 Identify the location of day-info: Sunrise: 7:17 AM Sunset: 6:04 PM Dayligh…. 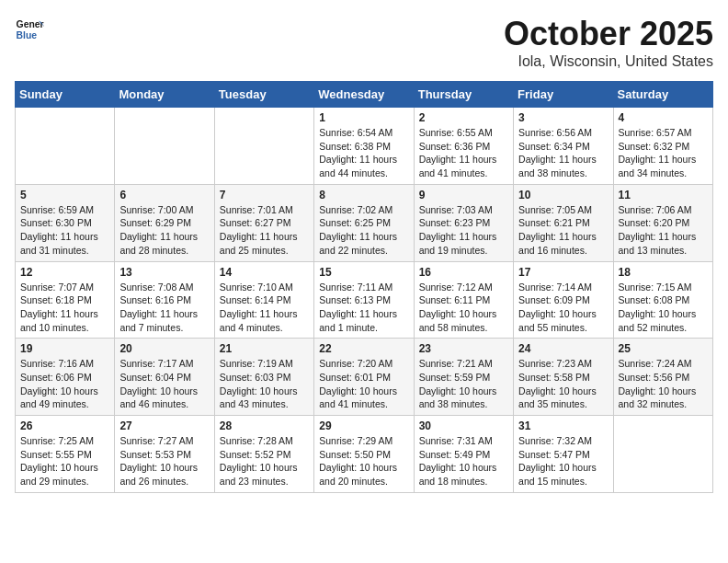
(164, 385).